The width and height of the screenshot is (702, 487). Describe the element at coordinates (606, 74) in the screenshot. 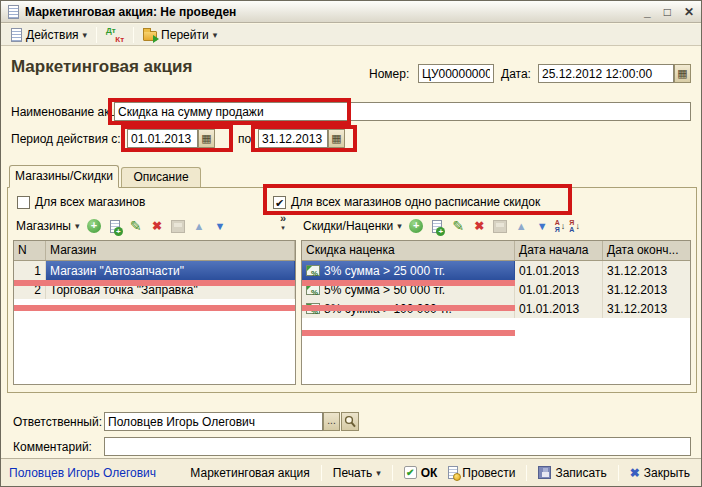

I see `date-input` at that location.